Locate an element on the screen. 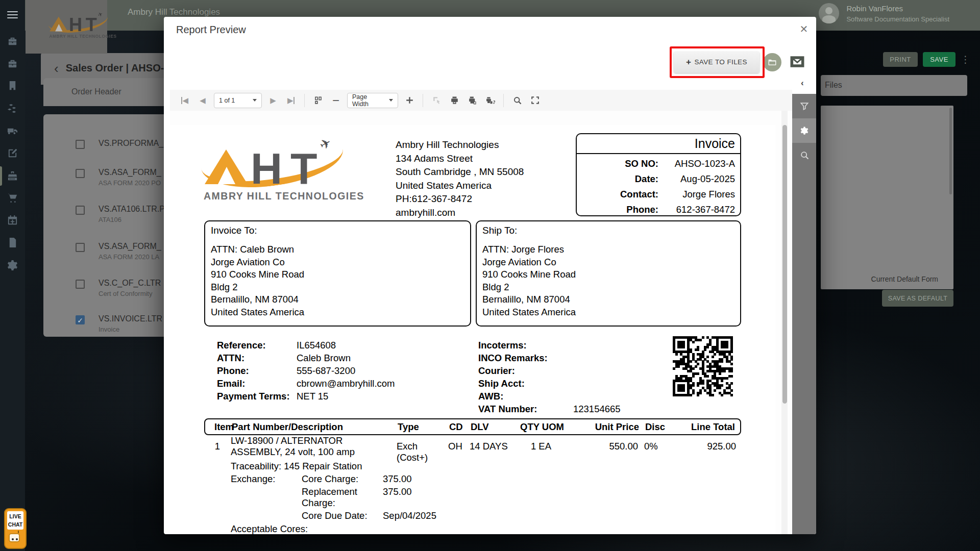 Image resolution: width=980 pixels, height=551 pixels. document-icon is located at coordinates (12, 243).